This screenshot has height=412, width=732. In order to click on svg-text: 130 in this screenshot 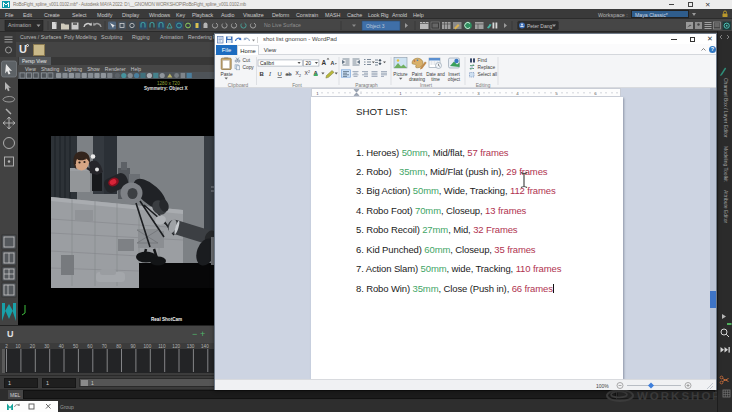, I will do `click(191, 346)`.